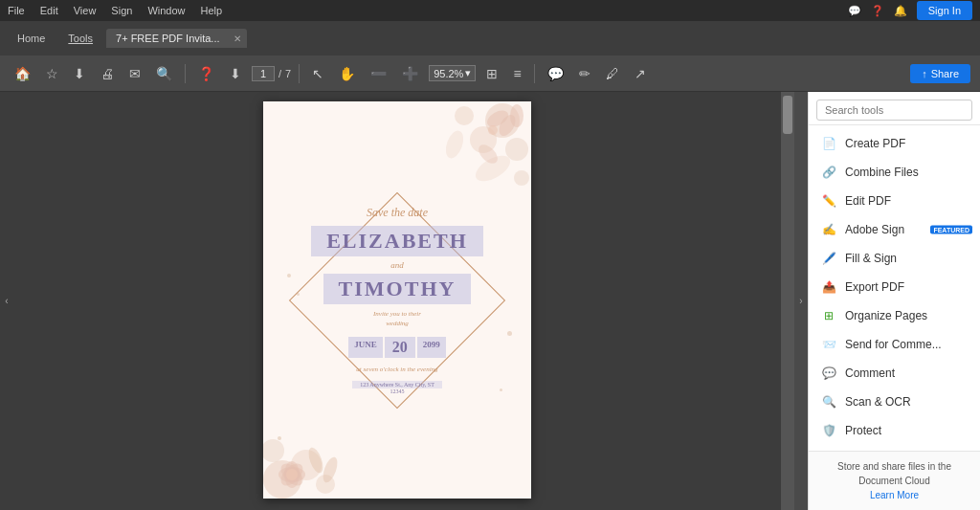  What do you see at coordinates (207, 74) in the screenshot?
I see `help-toolbar-icon: ❓` at bounding box center [207, 74].